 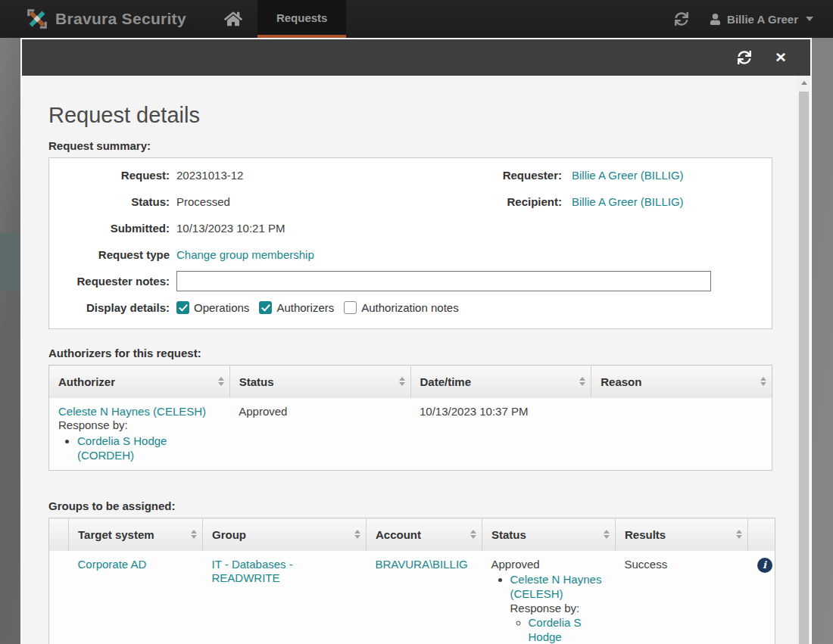 What do you see at coordinates (422, 565) in the screenshot?
I see `account-link: BRAVURA\BILLIG` at bounding box center [422, 565].